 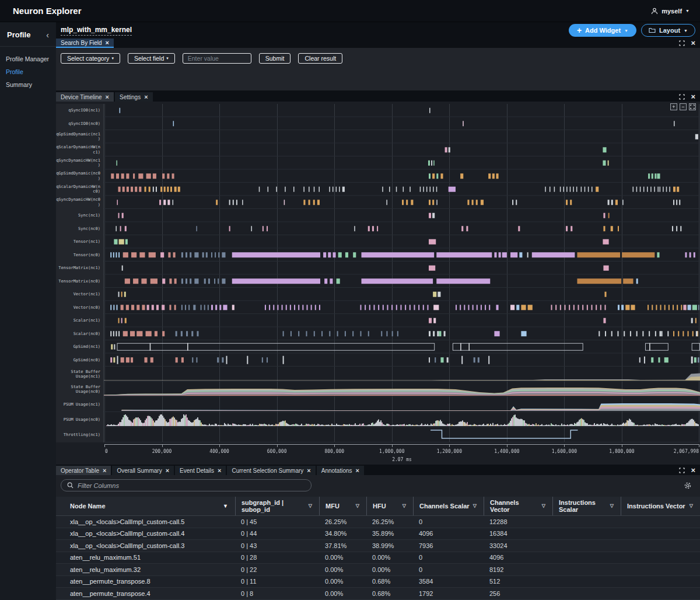 I want to click on filter-columns-input, so click(x=191, y=486).